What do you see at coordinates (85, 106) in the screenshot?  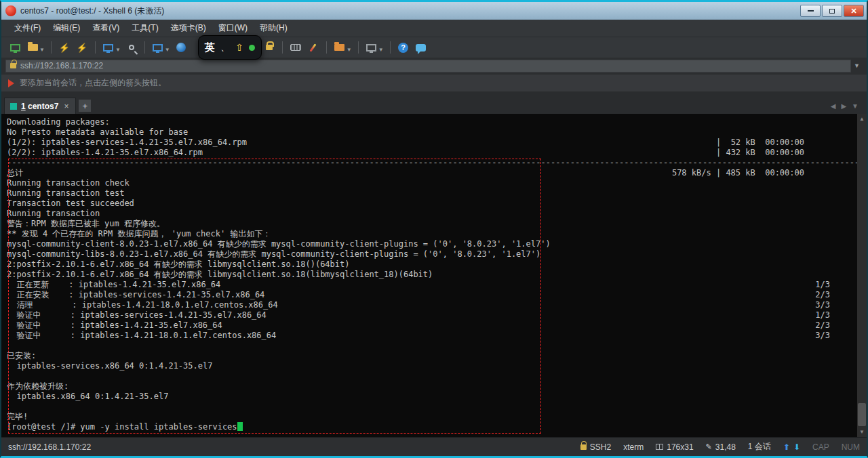 I see `new-tab-button: +` at bounding box center [85, 106].